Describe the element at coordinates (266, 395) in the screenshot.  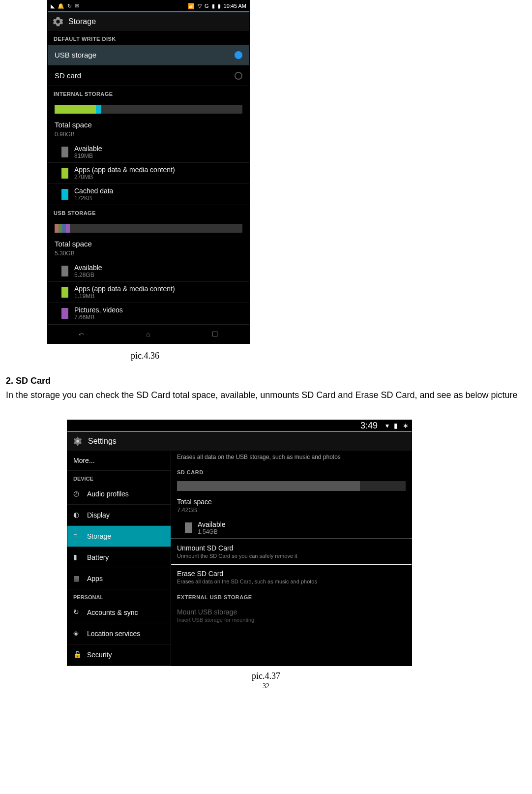
I see `body-paragraph: In the storage you can check the SD Card…` at that location.